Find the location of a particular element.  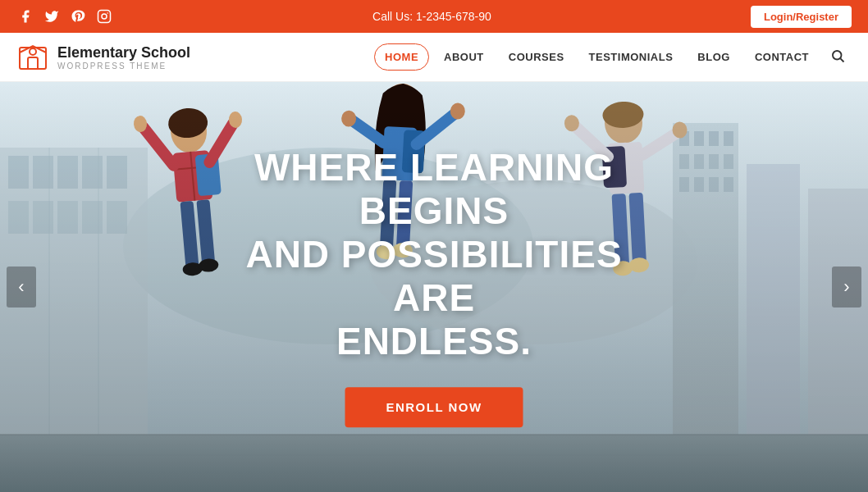

twitter-icon is located at coordinates (52, 16).